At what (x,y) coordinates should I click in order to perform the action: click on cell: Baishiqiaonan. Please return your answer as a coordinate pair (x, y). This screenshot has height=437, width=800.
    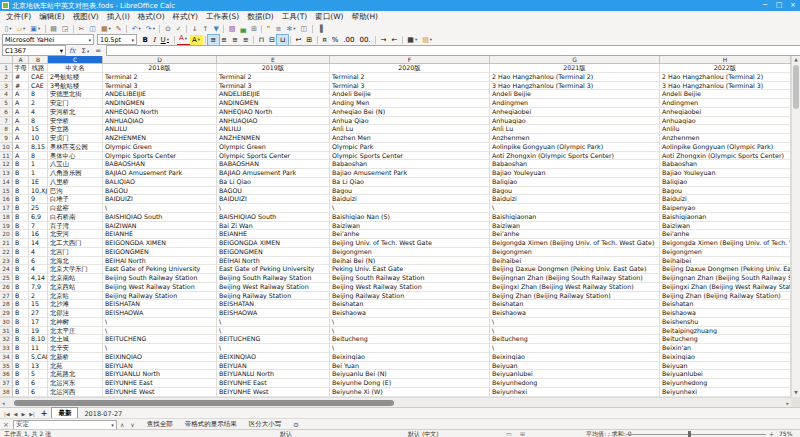
    Looking at the image, I should click on (726, 218).